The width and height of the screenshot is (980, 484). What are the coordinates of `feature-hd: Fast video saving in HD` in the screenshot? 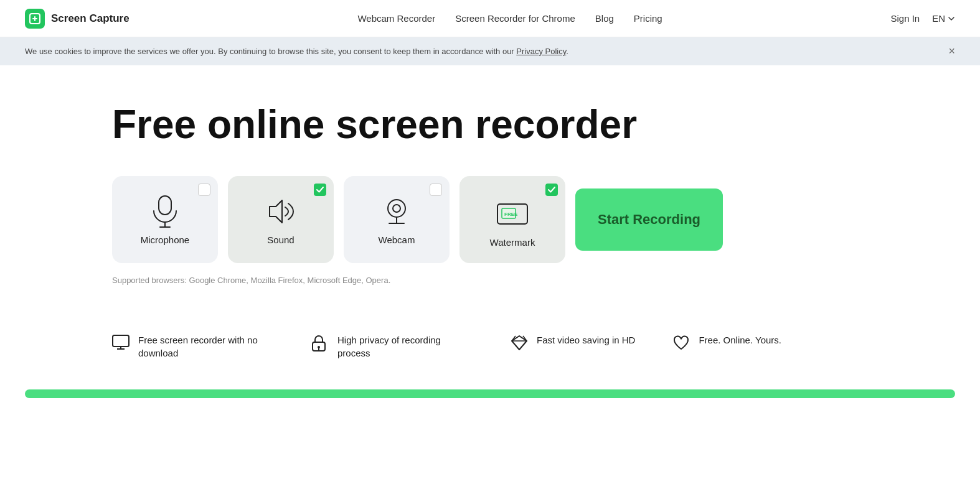 It's located at (573, 343).